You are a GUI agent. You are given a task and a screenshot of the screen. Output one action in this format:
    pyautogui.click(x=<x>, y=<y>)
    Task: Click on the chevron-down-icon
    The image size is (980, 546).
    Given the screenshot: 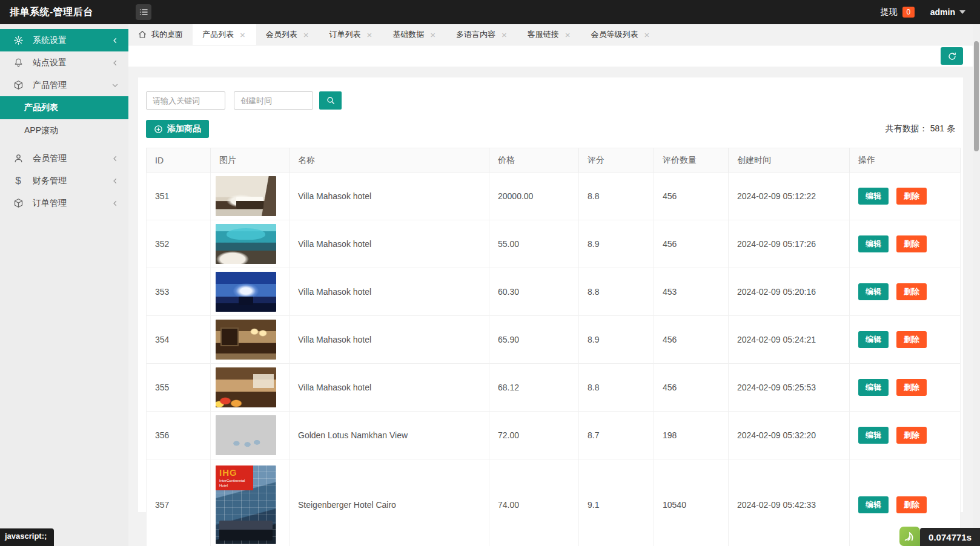 What is the action you would take?
    pyautogui.click(x=115, y=85)
    